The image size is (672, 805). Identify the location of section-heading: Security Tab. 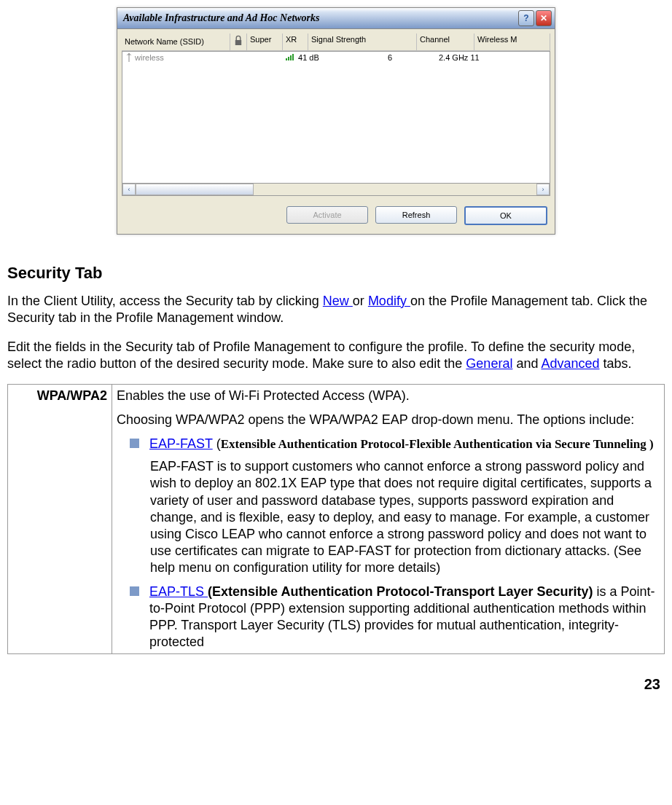
(336, 273).